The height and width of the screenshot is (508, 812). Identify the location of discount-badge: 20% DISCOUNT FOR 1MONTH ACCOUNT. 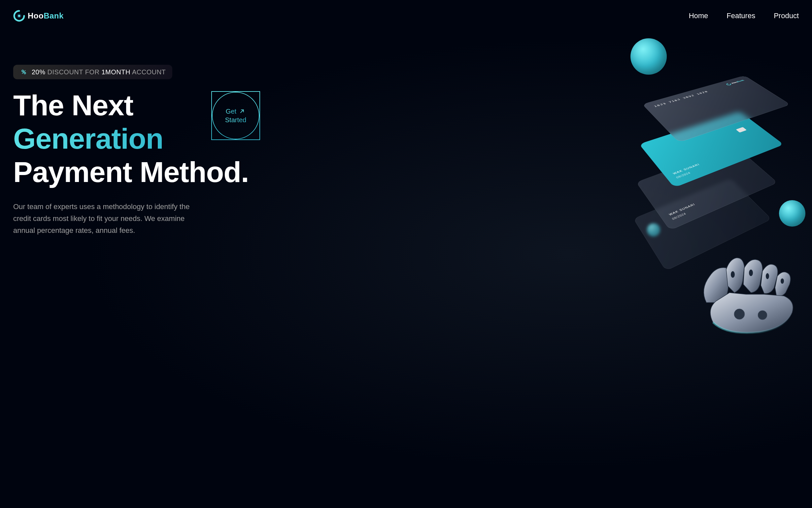
(93, 72).